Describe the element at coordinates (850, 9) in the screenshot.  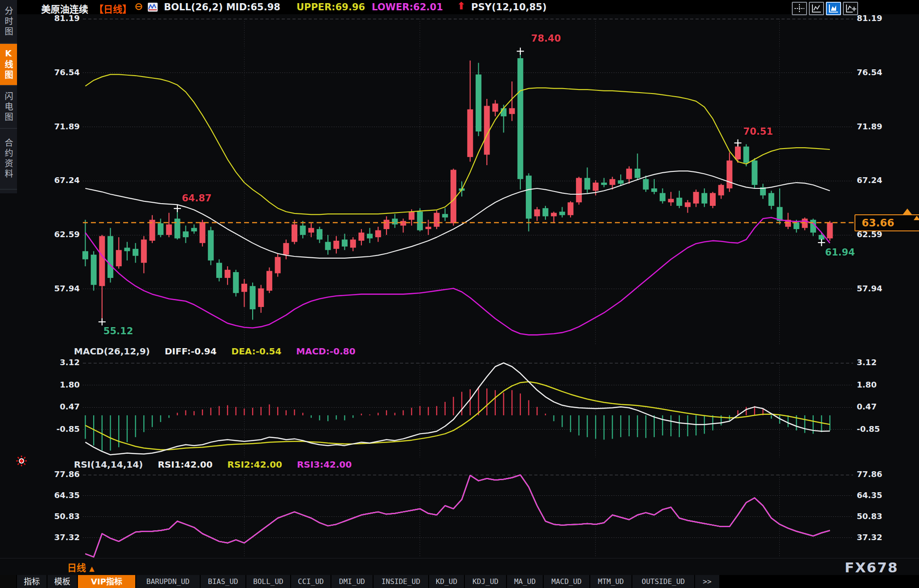
I see `layout-add-icon` at that location.